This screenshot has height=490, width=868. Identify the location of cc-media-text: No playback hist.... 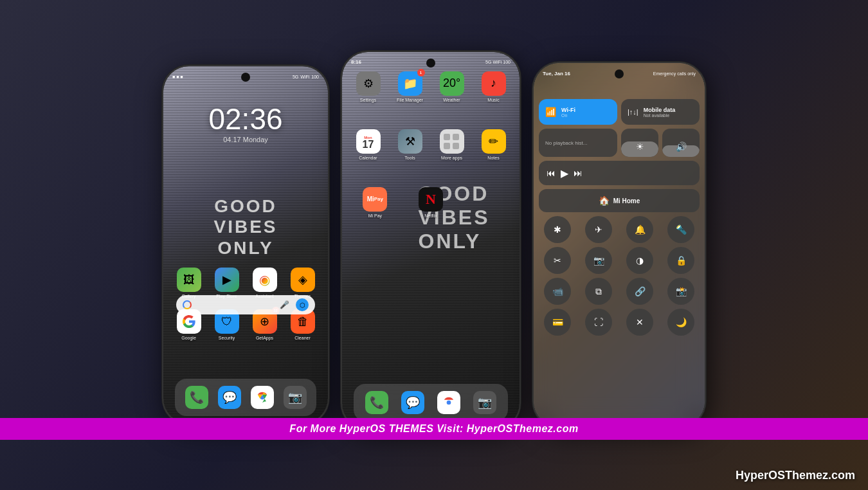
(578, 143).